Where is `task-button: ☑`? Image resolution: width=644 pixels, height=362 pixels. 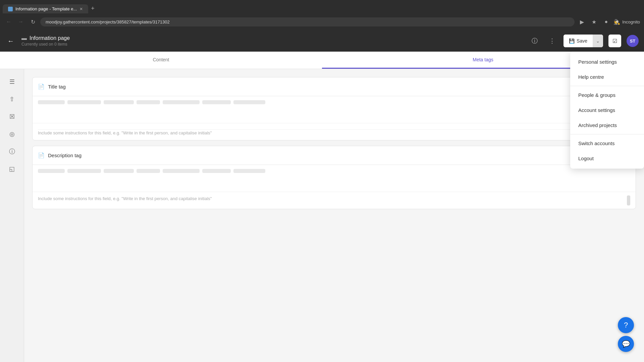
task-button: ☑ is located at coordinates (615, 41).